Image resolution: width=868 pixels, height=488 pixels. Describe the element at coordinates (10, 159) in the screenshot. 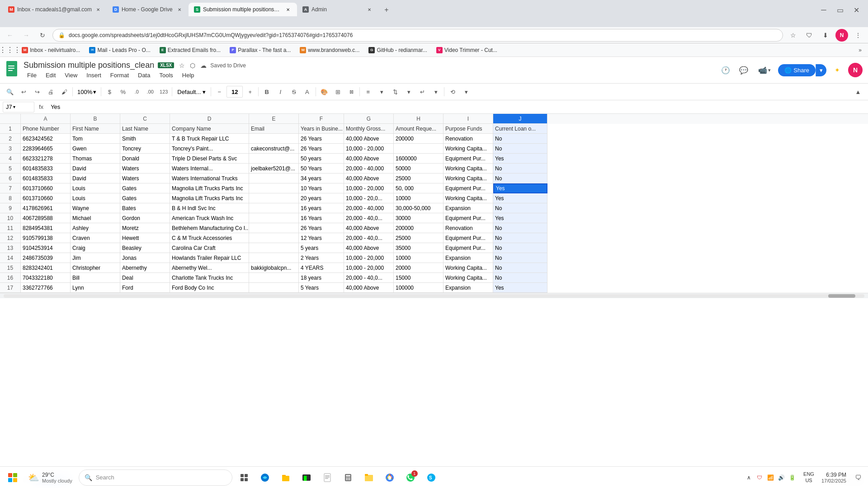

I see `row-number: 4` at that location.